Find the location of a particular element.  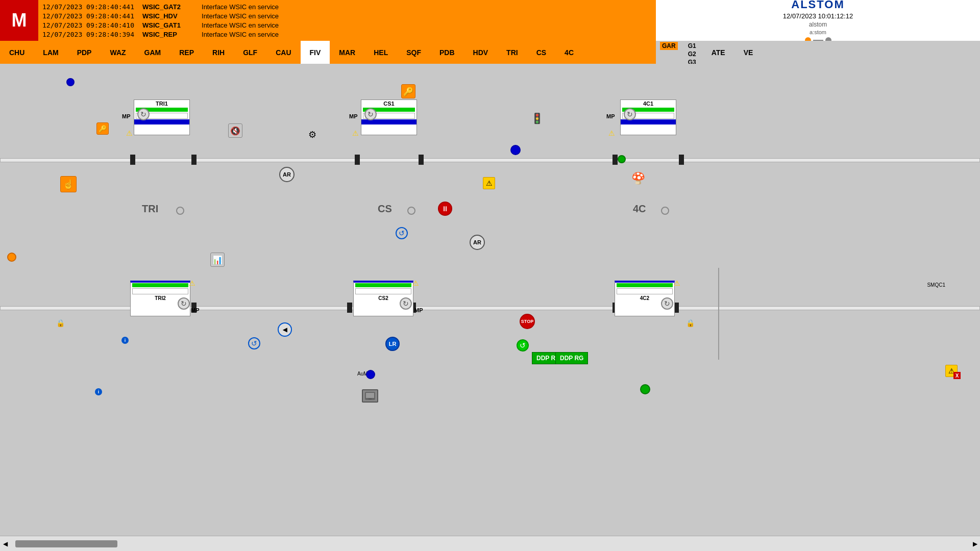

nav-right-ve: VE is located at coordinates (748, 52).